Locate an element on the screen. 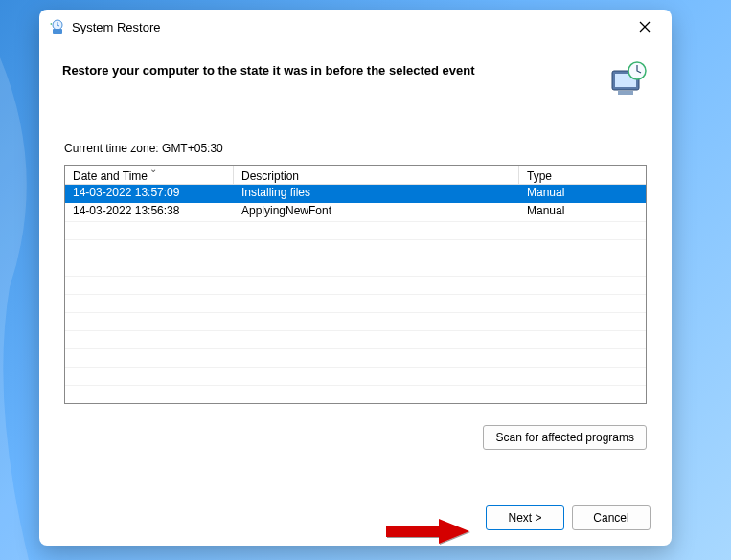 The height and width of the screenshot is (560, 731). title-bar: System Restore is located at coordinates (355, 27).